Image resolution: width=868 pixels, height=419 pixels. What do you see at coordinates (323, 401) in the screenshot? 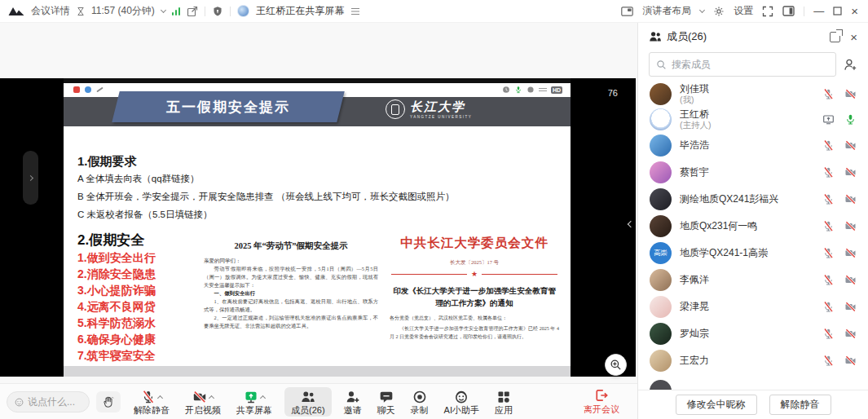
I see `toolbar-buttons: 解除静音 开启视频 共享屏幕 成员(26) 邀请 聊天` at bounding box center [323, 401].